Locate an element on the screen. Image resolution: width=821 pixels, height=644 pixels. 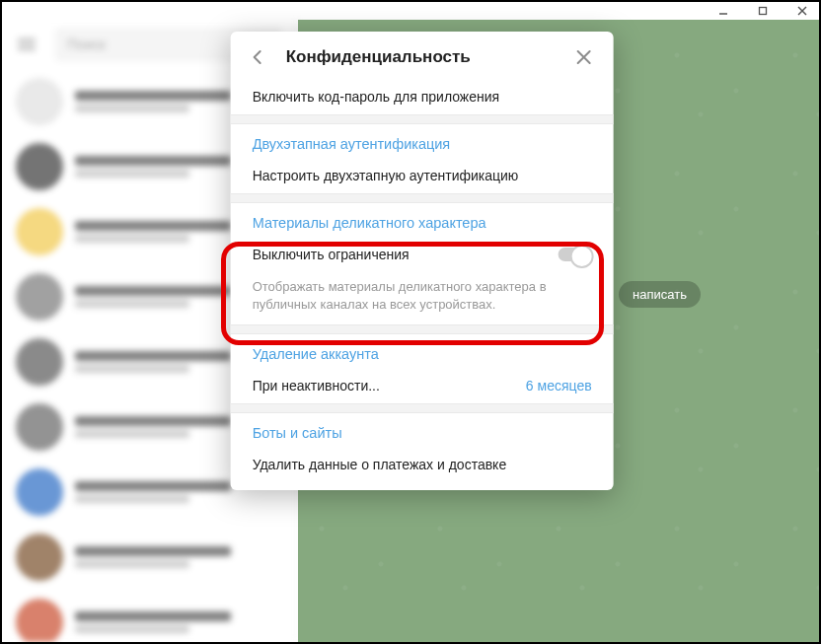
modal-header: Конфиденциальность is located at coordinates (422, 55).